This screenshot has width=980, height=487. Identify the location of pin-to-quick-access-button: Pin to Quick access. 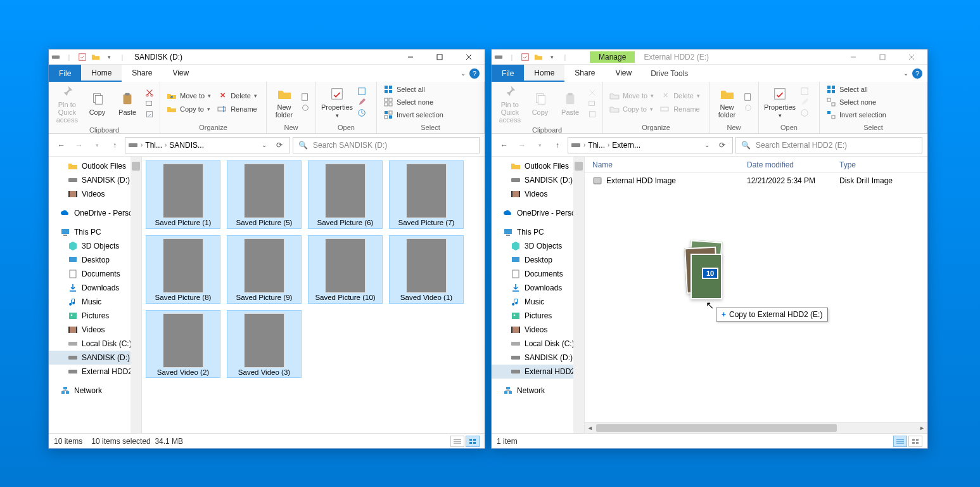
(67, 103).